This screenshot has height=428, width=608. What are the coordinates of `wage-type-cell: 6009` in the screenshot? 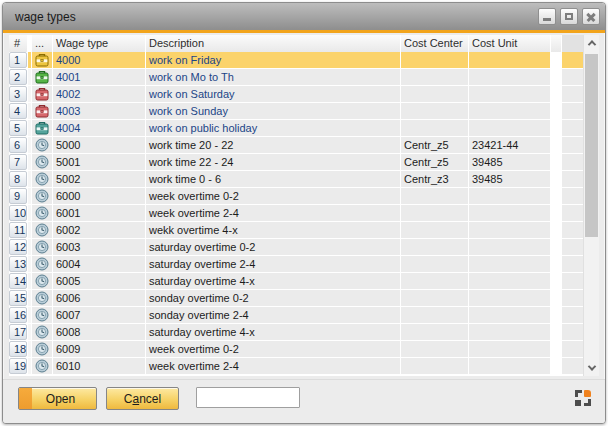 It's located at (99, 349).